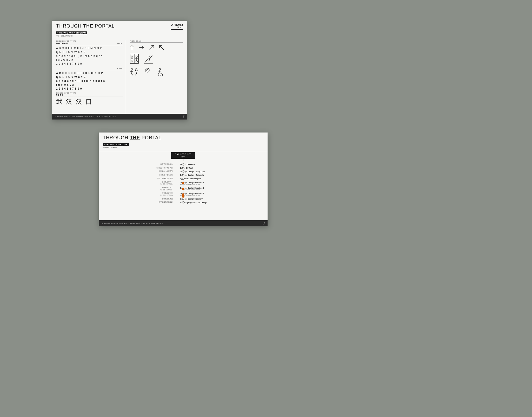  I want to click on timeline-item: 设计概念方向二 户外范围 ● 室内范围 ● Concept Design Dir…, so click(183, 189).